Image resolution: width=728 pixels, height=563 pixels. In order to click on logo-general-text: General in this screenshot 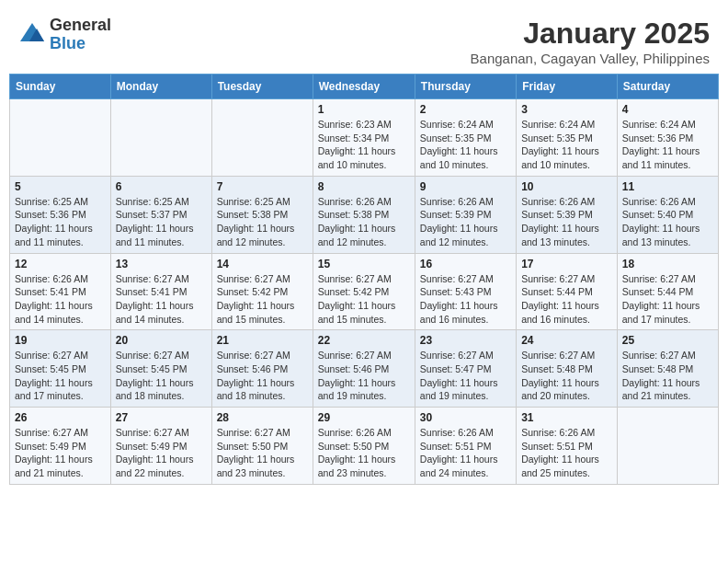, I will do `click(81, 26)`.